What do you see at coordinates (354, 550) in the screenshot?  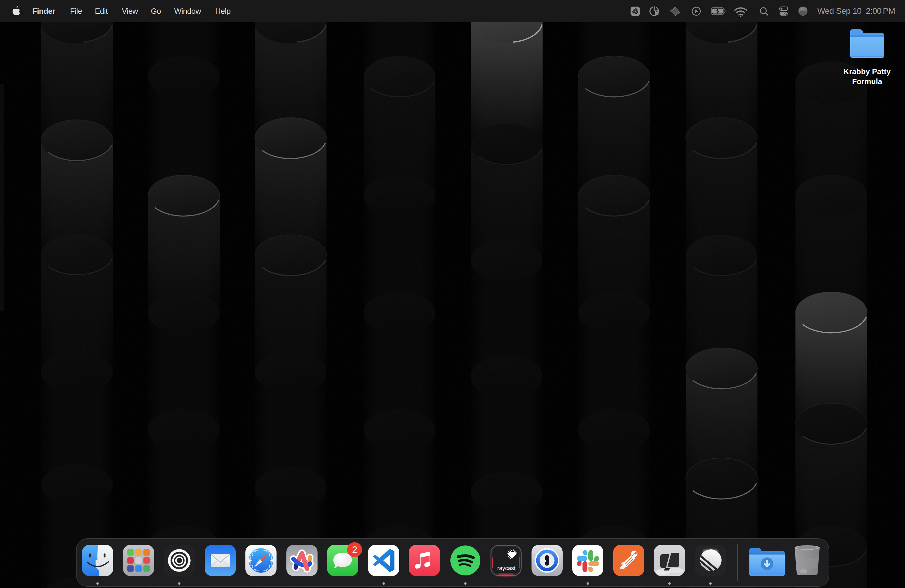 I see `svg-text: 2` at bounding box center [354, 550].